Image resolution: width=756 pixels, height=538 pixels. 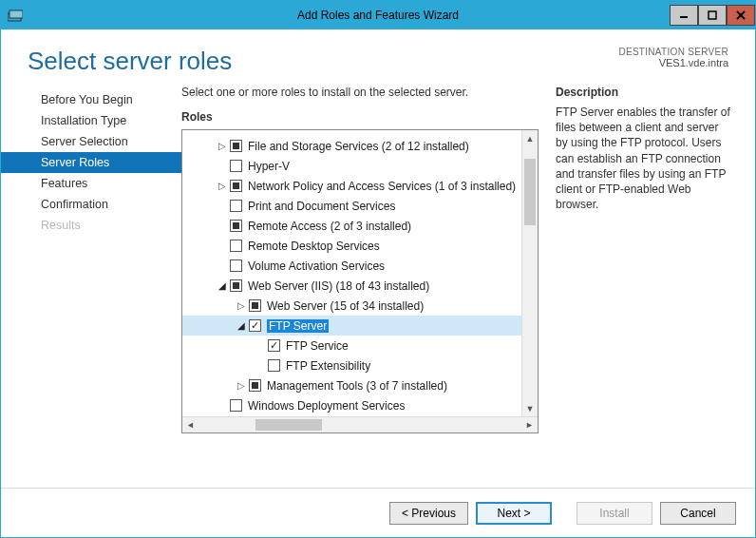 What do you see at coordinates (673, 63) in the screenshot?
I see `destination-value: VES1.vde.intra` at bounding box center [673, 63].